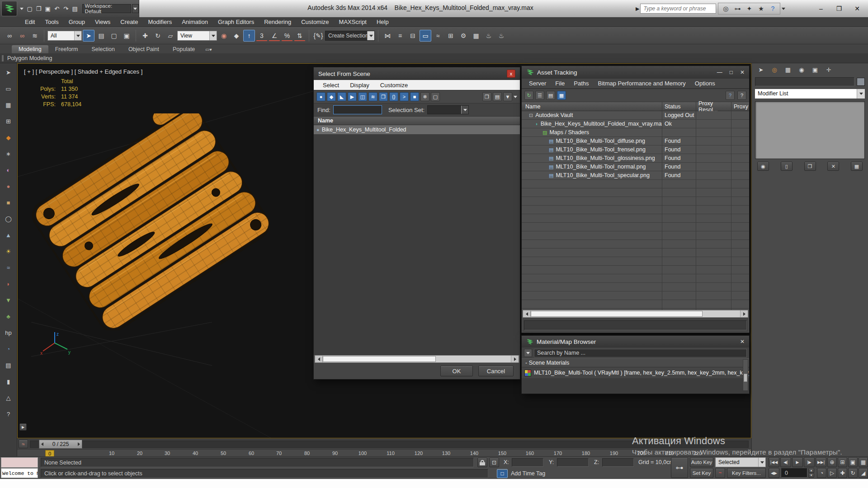 This screenshot has height=488, width=868. I want to click on project-folder-icon: ▤, so click(75, 9).